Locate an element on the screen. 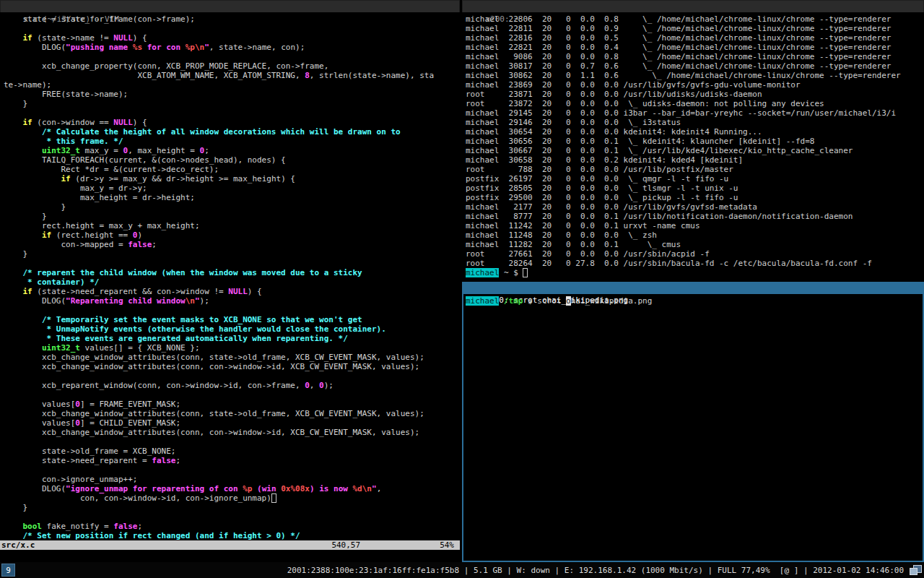 This screenshot has width=924, height=578. text-segment: if is located at coordinates (65, 179).